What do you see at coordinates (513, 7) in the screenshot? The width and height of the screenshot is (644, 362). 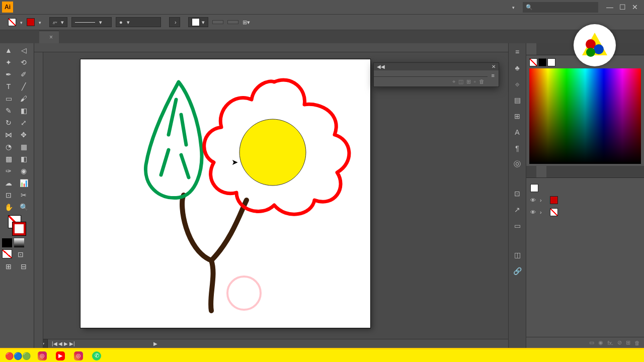 I see `workspace-switcher` at bounding box center [513, 7].